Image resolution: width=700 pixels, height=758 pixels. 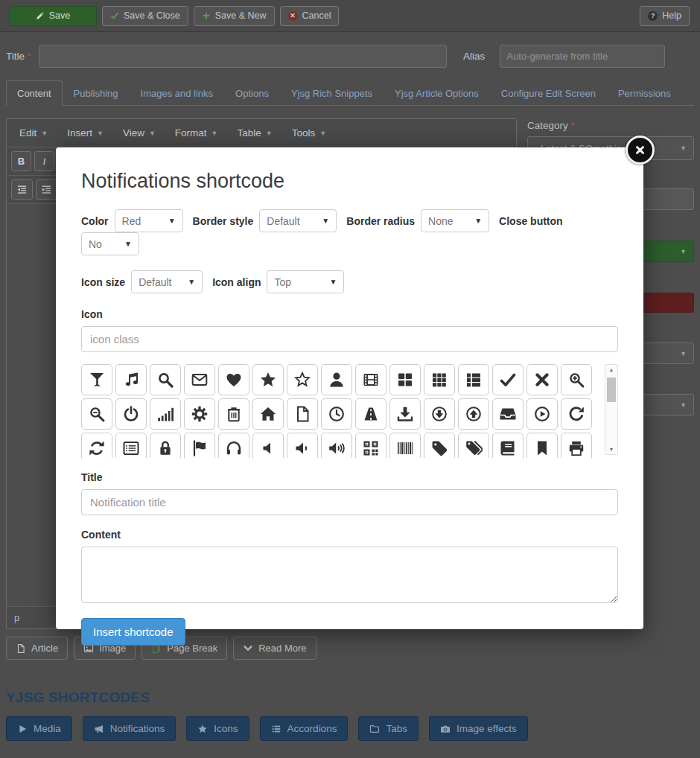 I want to click on icon-star-o, so click(x=302, y=380).